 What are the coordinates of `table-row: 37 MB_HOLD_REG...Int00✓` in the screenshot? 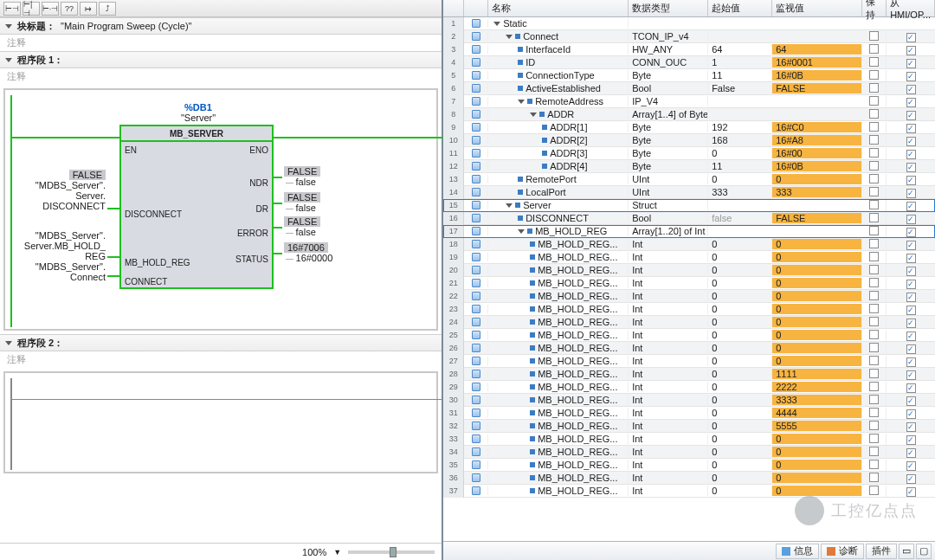 It's located at (689, 492).